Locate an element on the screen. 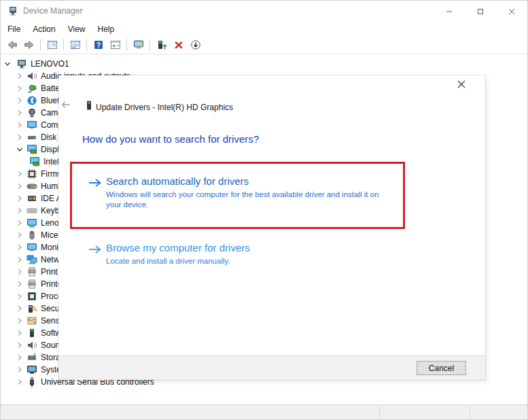 Image resolution: width=528 pixels, height=420 pixels. console-tree-icon is located at coordinates (52, 45).